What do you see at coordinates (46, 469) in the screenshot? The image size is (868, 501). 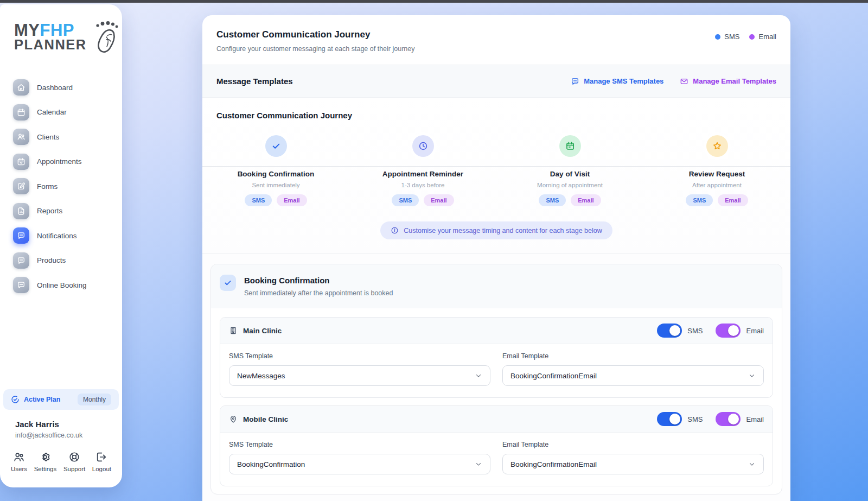 I see `action-label: Settings` at bounding box center [46, 469].